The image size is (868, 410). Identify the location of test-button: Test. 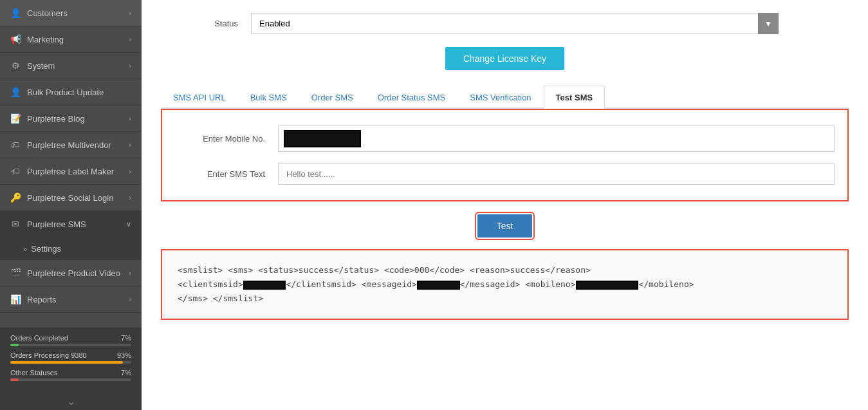
(505, 226).